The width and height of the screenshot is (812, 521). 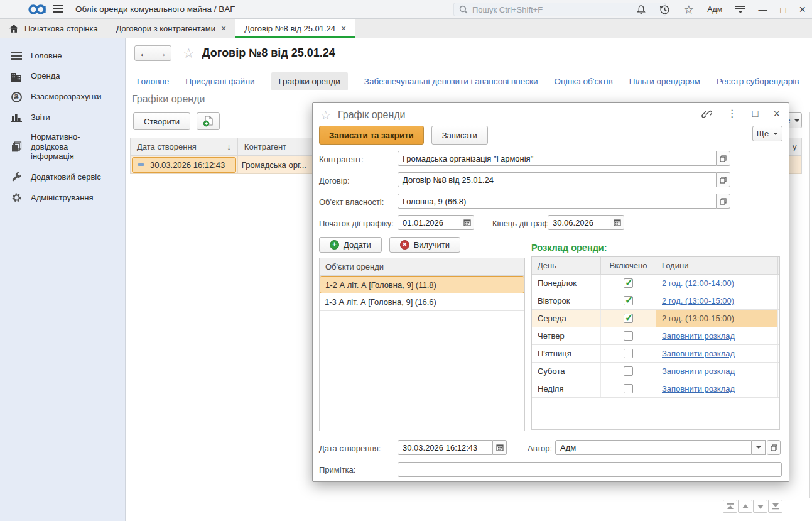 I want to click on save-and-close-button: Записати та закрити, so click(x=372, y=135).